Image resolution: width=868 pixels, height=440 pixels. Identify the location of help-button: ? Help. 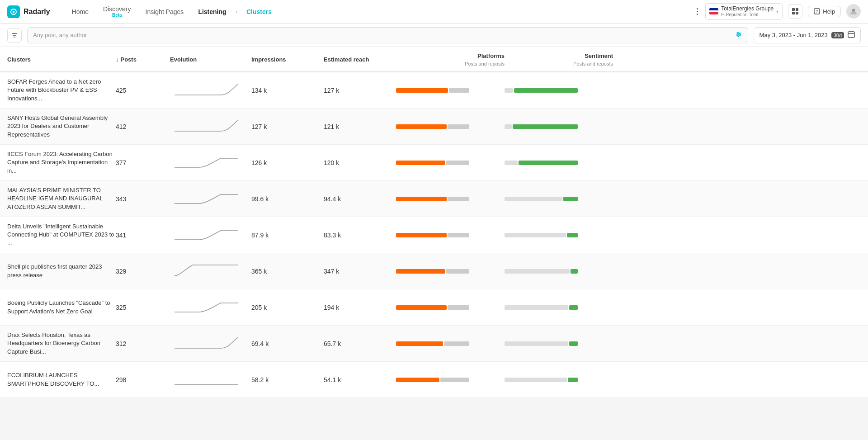
(825, 12).